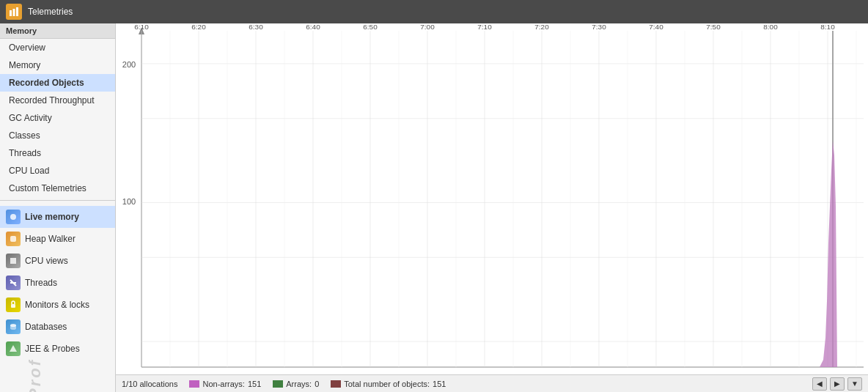 Image resolution: width=868 pixels, height=392 pixels. Describe the element at coordinates (837, 384) in the screenshot. I see `nav-controls: ◀ ▶ ▼` at that location.